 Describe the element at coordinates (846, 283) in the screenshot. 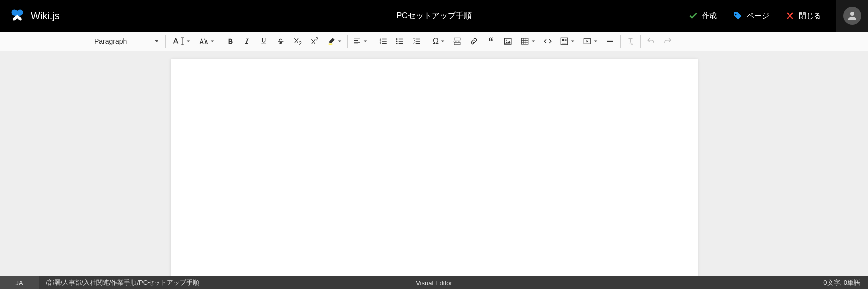

I see `word-count: 0文字, 0単語` at that location.